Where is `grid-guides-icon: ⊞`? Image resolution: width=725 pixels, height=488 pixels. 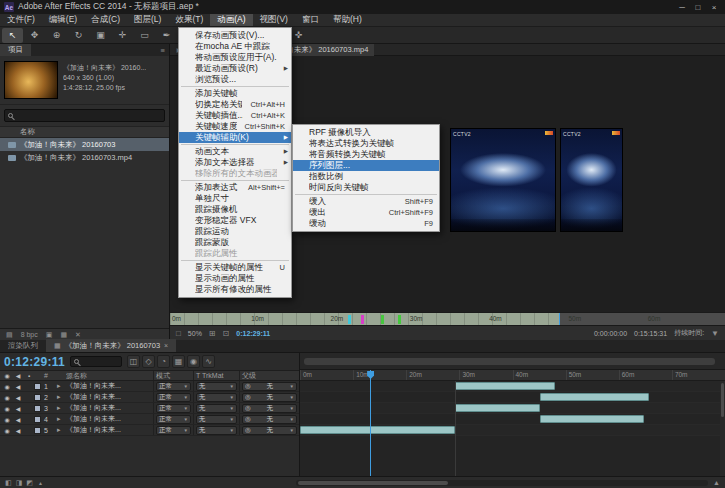
grid-guides-icon: ⊞ is located at coordinates (212, 334).